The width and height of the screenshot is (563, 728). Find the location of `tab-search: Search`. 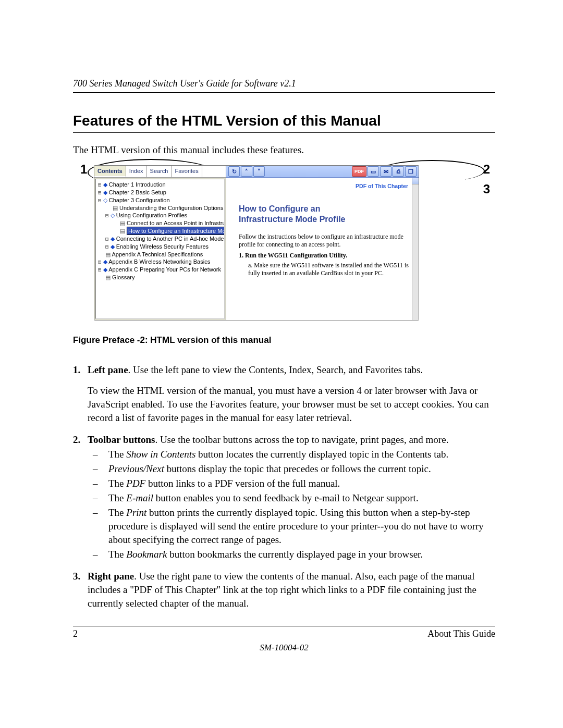

tab-search: Search is located at coordinates (160, 171).